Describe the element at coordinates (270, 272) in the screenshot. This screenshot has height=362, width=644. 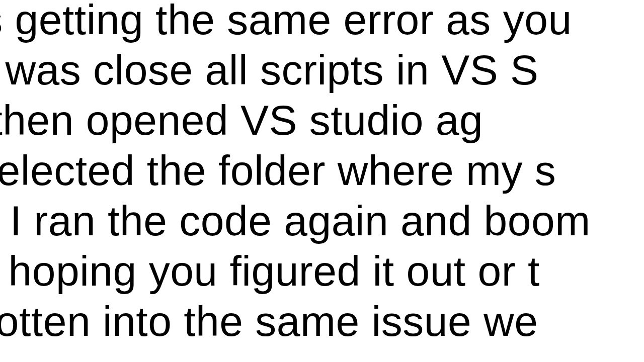
I see `body-text-line-6: e is hoping you figured it out or t` at that location.